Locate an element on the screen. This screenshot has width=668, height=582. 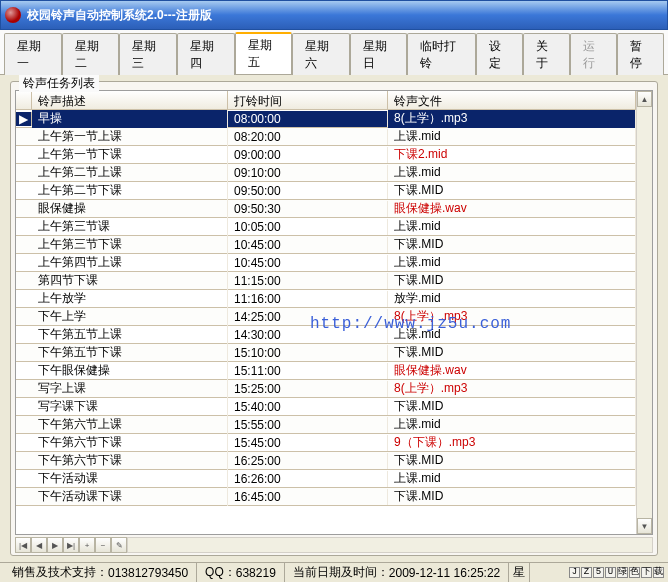
cell-time: 09:50:00 is located at coordinates (308, 191).